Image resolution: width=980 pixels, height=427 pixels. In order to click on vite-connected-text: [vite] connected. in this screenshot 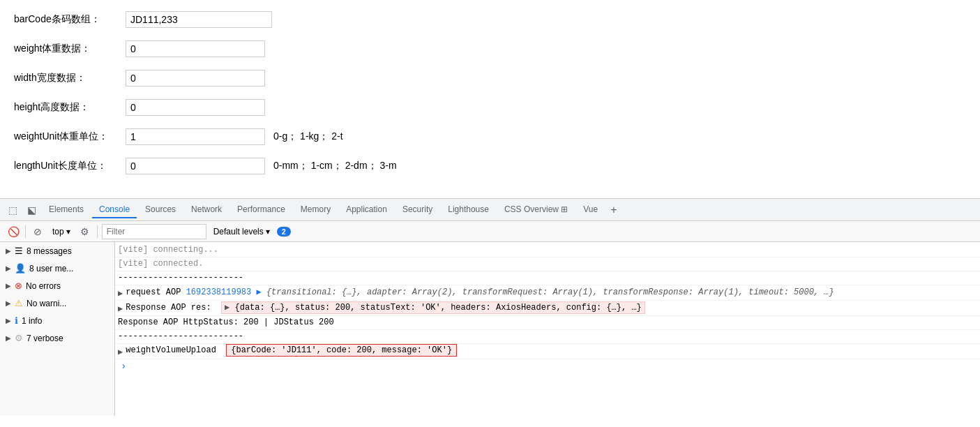, I will do `click(546, 264)`.